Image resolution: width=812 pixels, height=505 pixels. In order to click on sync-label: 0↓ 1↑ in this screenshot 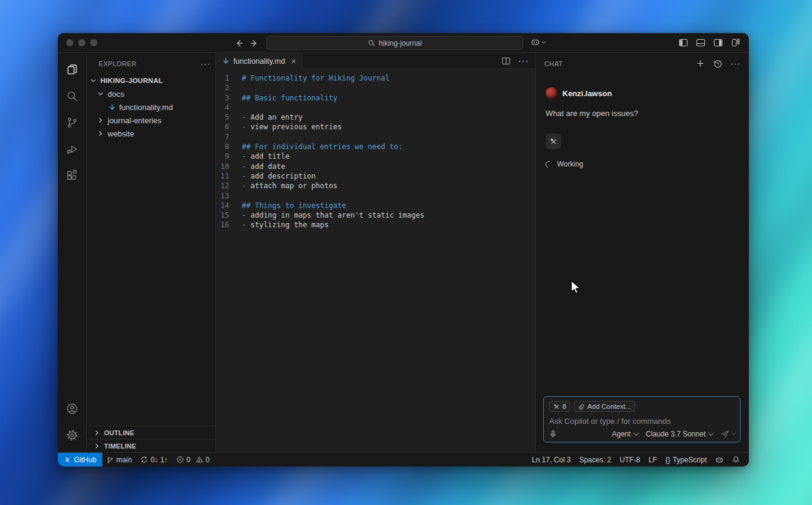, I will do `click(159, 460)`.